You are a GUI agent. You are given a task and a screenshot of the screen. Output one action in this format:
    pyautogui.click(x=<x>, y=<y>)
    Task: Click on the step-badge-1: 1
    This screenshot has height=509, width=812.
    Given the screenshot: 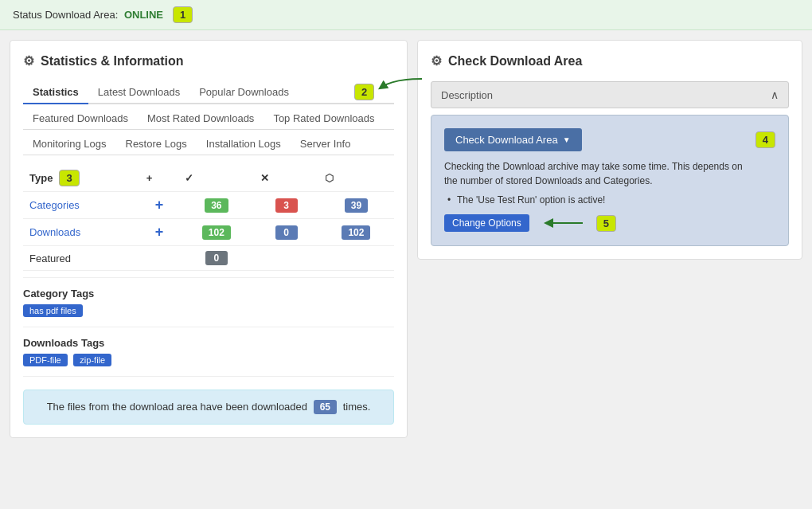 What is the action you would take?
    pyautogui.click(x=183, y=14)
    